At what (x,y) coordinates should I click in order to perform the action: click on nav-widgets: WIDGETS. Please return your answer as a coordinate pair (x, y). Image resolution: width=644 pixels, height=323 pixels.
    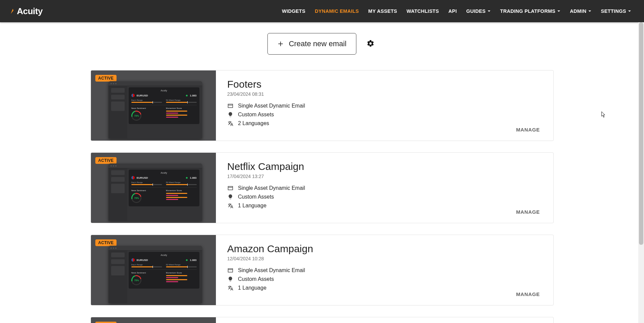
    Looking at the image, I should click on (294, 11).